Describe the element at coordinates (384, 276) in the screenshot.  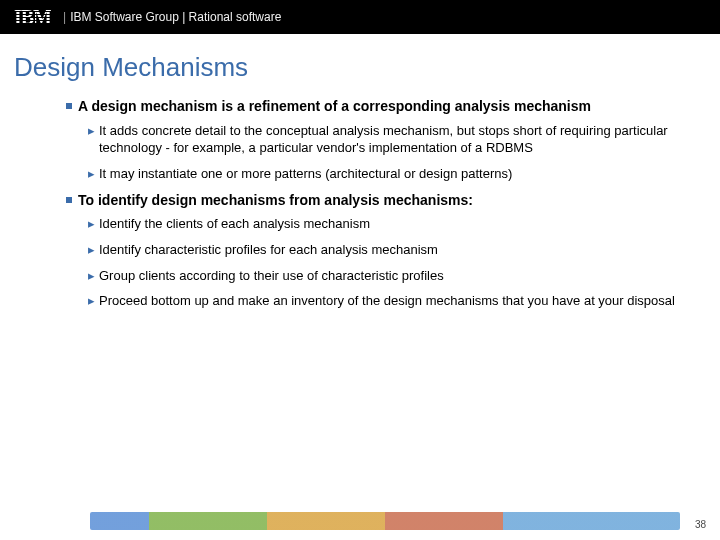
I see `list-item: ▸ Group clients according to their use o…` at that location.